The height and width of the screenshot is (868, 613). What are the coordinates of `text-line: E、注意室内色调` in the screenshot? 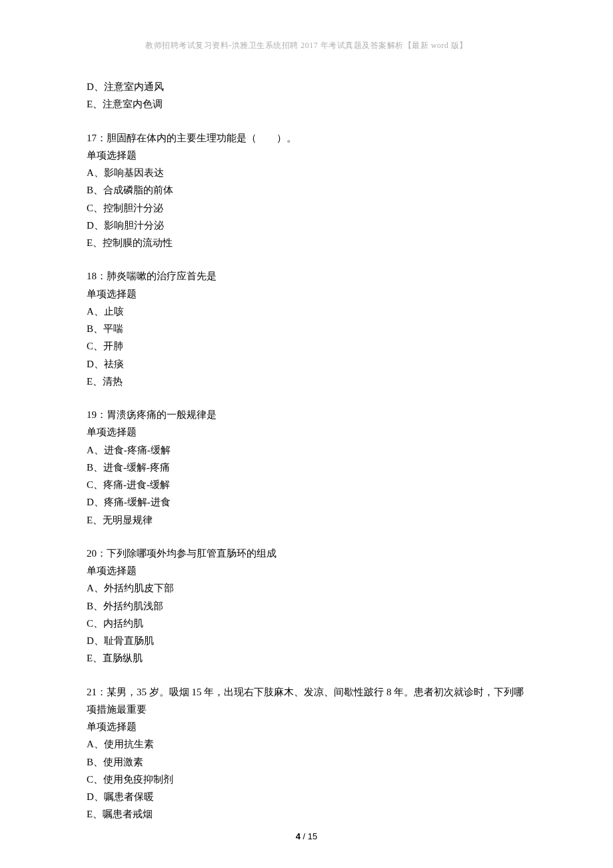 It's located at (306, 104).